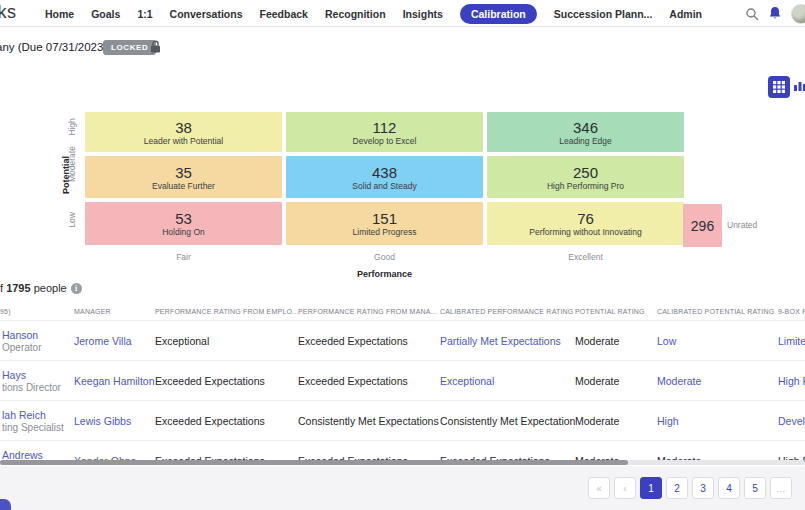 This screenshot has height=510, width=805. I want to click on horizontal-scrollbar-thumb, so click(314, 462).